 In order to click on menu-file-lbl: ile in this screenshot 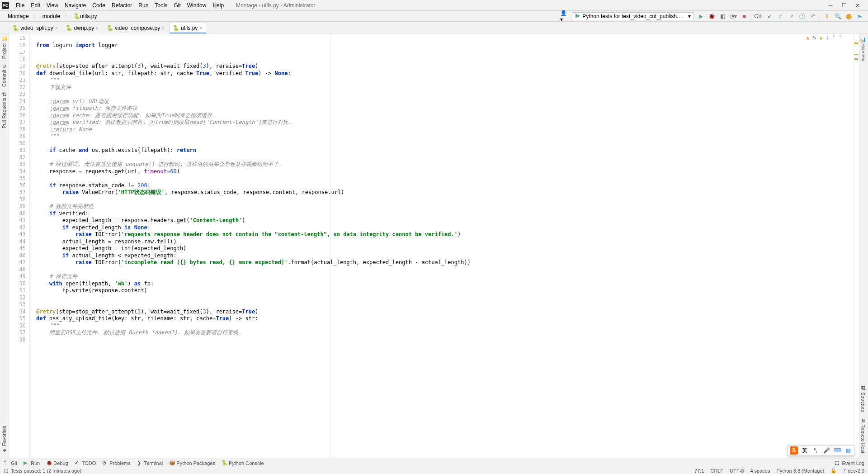, I will do `click(22, 5)`.